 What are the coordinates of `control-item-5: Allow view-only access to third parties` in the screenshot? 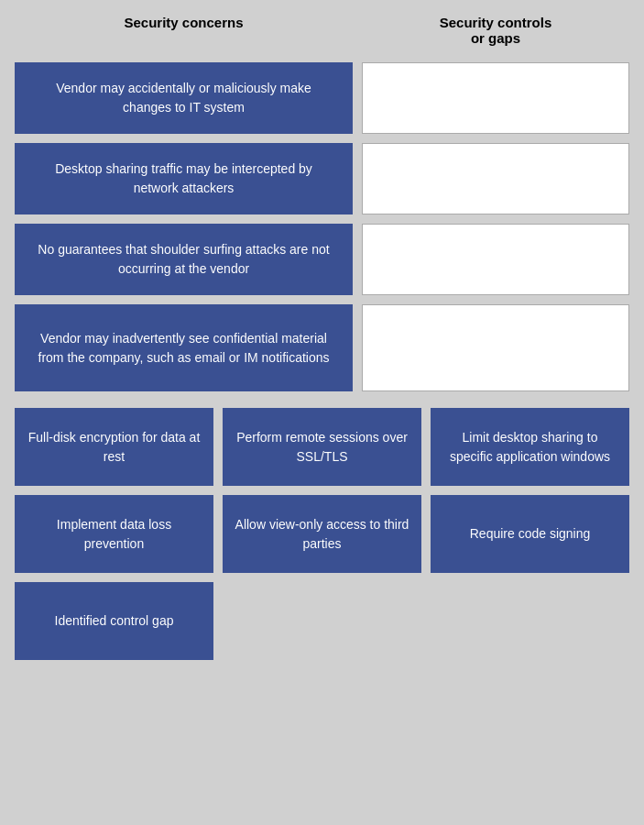 It's located at (322, 534).